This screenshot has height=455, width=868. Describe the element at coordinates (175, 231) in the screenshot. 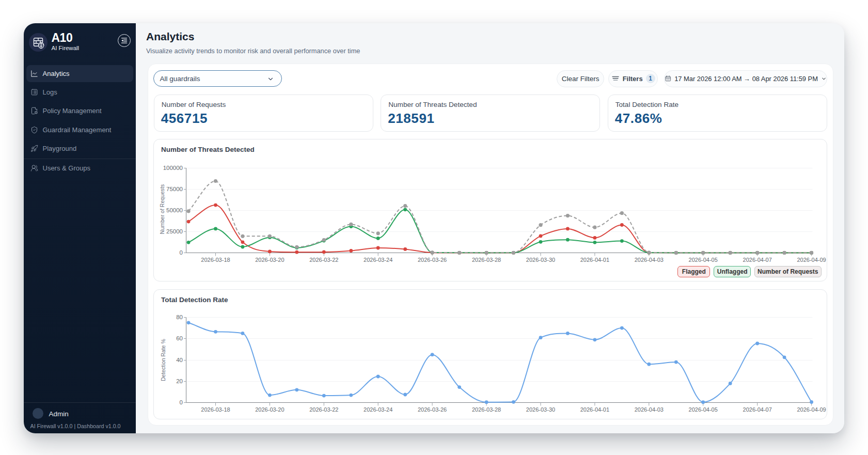

I see `svg-text: 25000` at that location.